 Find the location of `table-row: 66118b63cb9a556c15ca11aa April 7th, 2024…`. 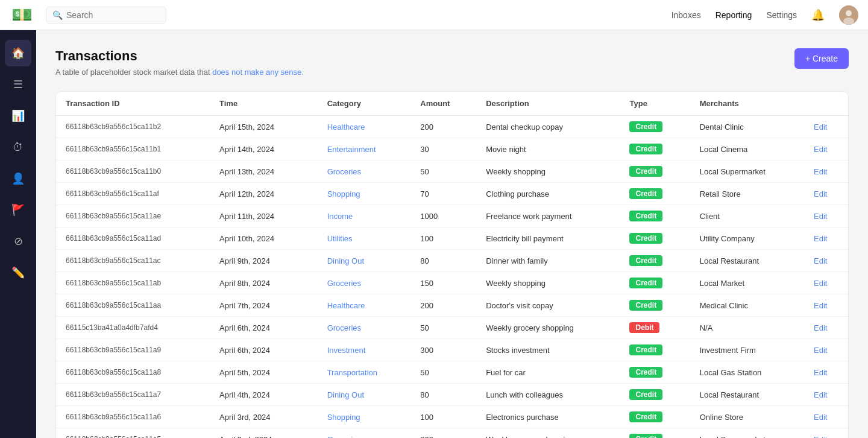

table-row: 66118b63cb9a556c15ca11aa April 7th, 2024… is located at coordinates (452, 305).